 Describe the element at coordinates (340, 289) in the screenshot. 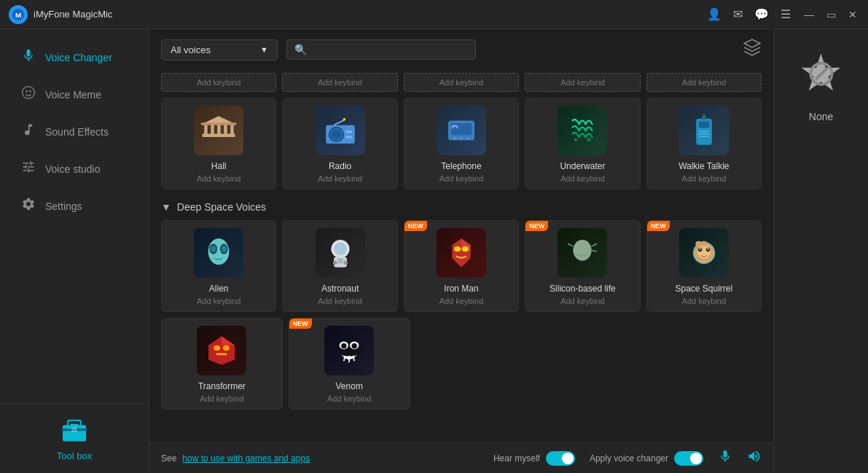

I see `astronaut-name: Astronaut` at that location.